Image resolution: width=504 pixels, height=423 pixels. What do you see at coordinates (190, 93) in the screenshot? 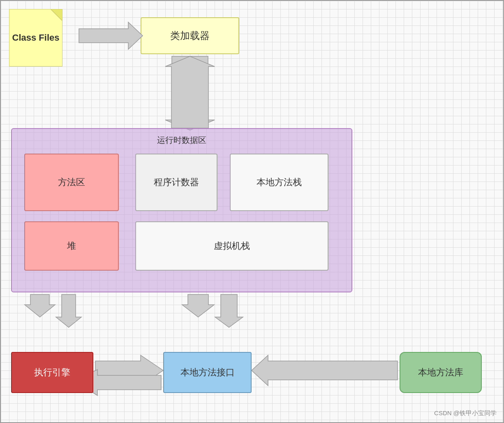
I see `arrow-loader-down` at bounding box center [190, 93].